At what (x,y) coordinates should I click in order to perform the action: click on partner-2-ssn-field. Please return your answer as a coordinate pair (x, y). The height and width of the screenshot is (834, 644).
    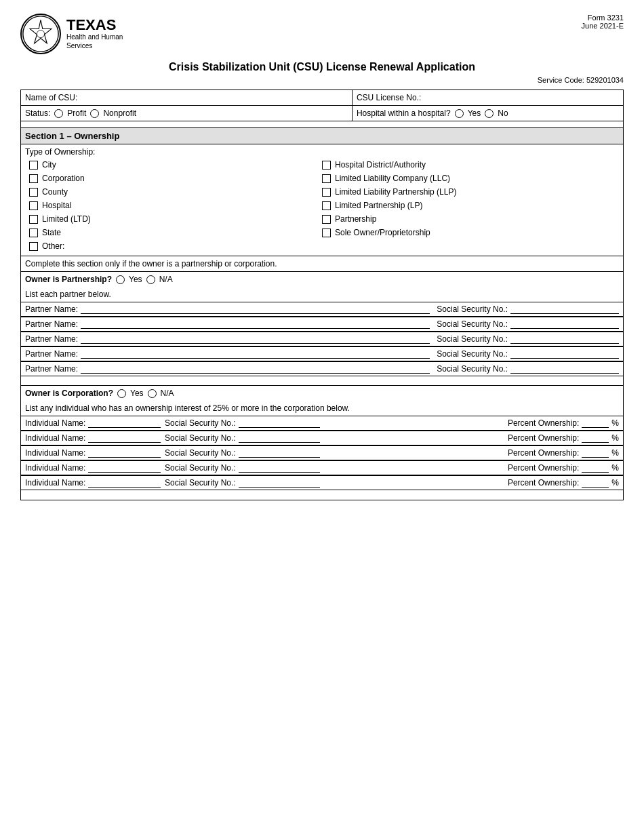
    Looking at the image, I should click on (565, 324).